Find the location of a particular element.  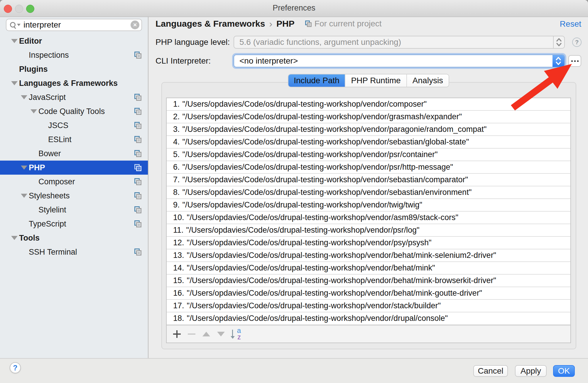

include-path-row: 12. "/Users/opdavies/Code/os/drupal-test… is located at coordinates (369, 243).